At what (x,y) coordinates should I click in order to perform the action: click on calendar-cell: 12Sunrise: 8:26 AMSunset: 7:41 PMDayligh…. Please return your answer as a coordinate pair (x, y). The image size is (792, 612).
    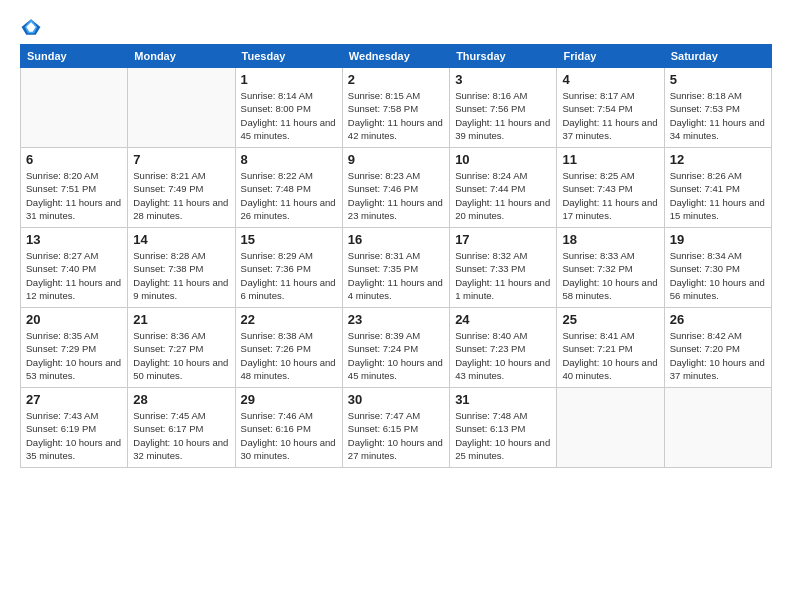
    Looking at the image, I should click on (718, 188).